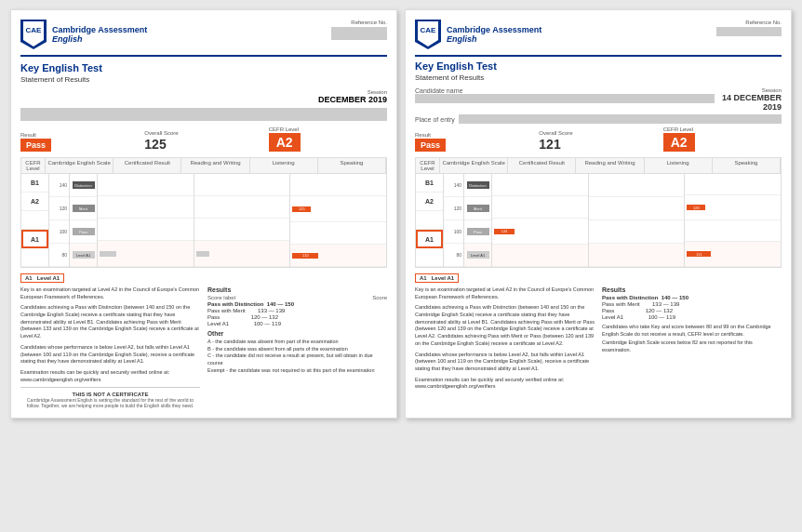 The width and height of the screenshot is (802, 532). What do you see at coordinates (100, 34) in the screenshot?
I see `left-logo-text: Cambridge Assessment English` at bounding box center [100, 34].